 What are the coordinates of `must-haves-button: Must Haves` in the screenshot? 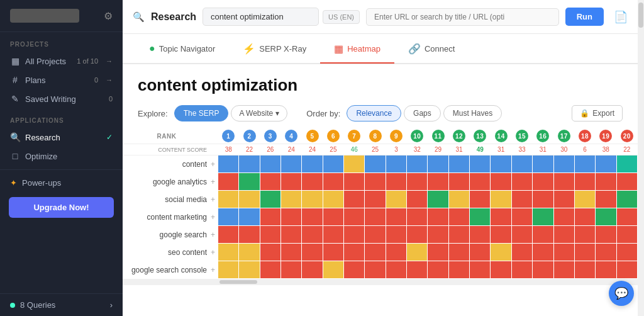 It's located at (473, 113).